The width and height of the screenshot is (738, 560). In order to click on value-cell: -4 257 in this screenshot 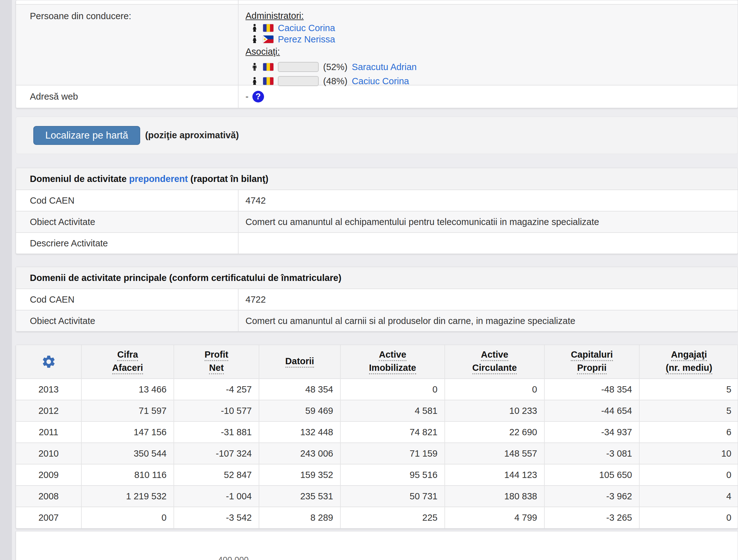, I will do `click(216, 389)`.